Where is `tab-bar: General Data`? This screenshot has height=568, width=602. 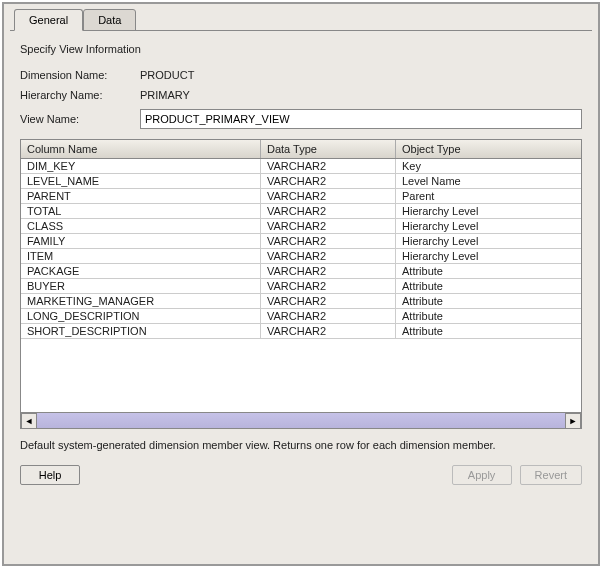 tab-bar: General Data is located at coordinates (301, 17).